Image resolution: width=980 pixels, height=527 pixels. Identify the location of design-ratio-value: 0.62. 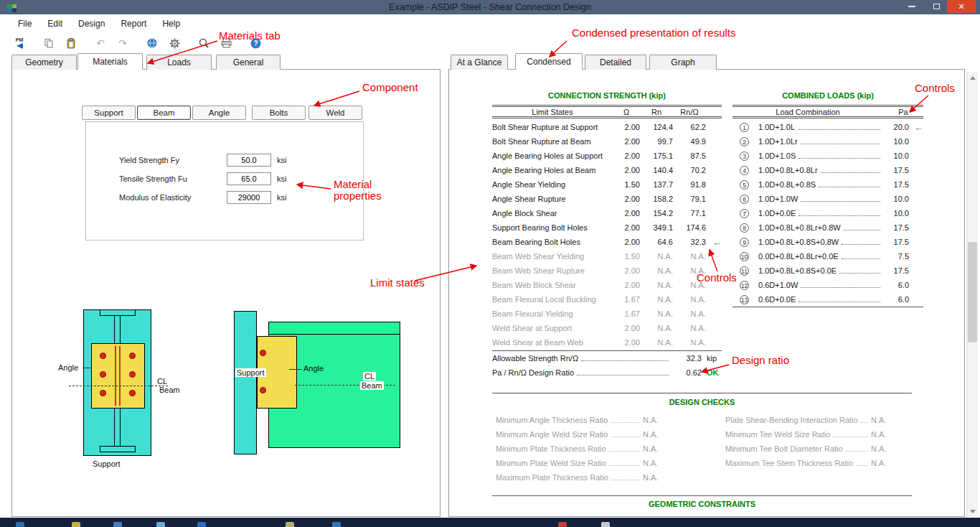
(687, 373).